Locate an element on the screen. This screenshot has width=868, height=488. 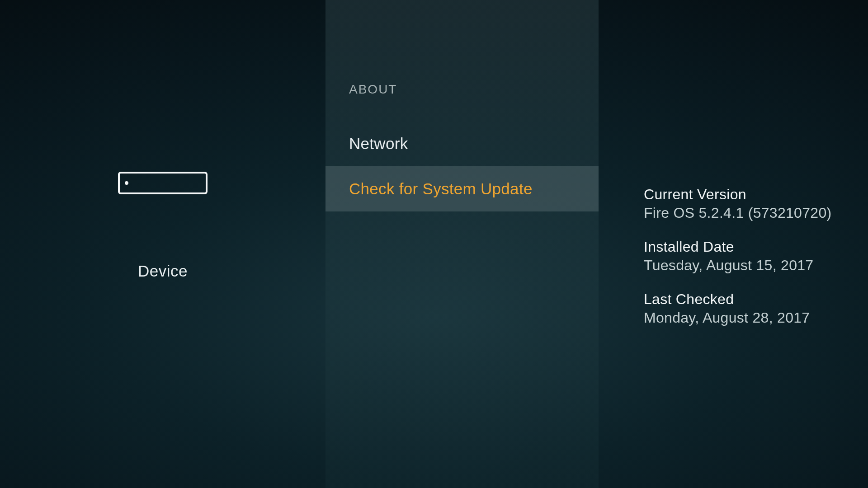
menu-item-network: Network is located at coordinates (462, 144).